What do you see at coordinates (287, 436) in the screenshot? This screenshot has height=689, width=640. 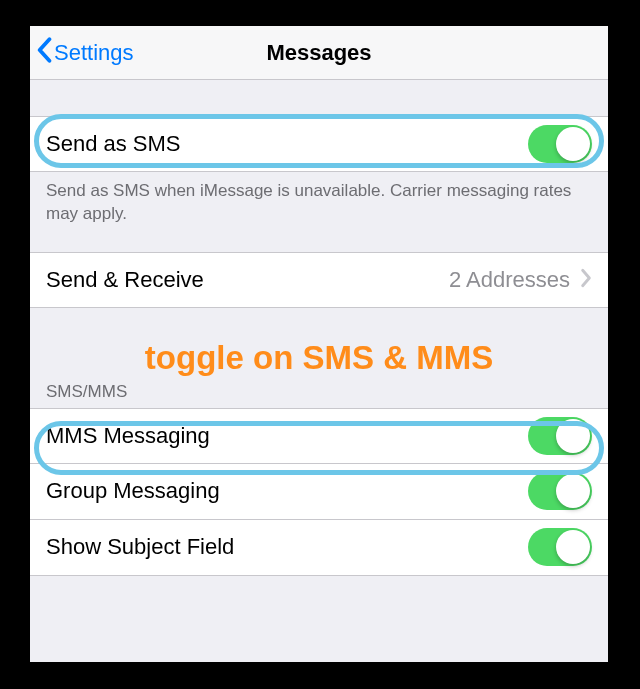 I see `row-label: MMS Messaging` at bounding box center [287, 436].